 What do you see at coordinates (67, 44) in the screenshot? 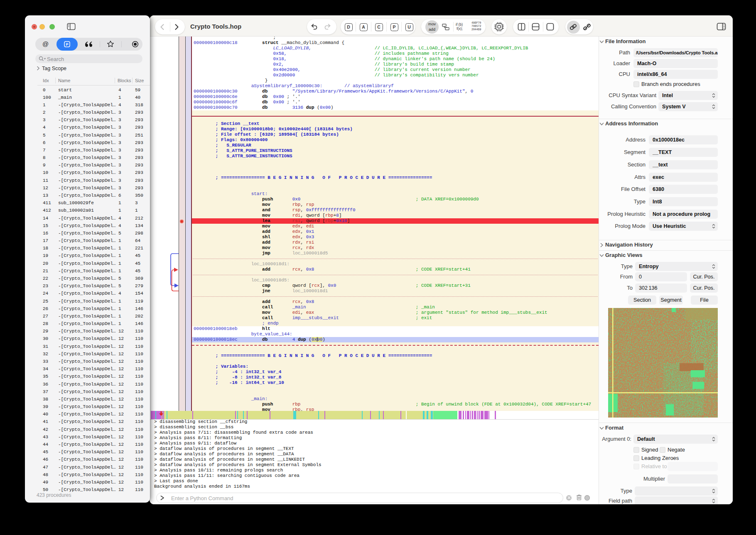
I see `svg-text: P` at bounding box center [67, 44].